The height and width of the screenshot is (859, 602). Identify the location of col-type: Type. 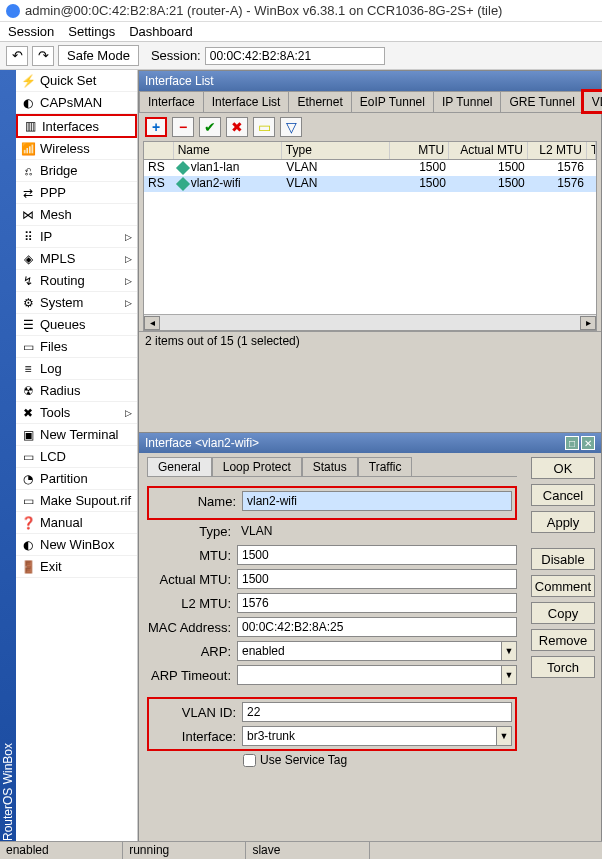
(336, 150).